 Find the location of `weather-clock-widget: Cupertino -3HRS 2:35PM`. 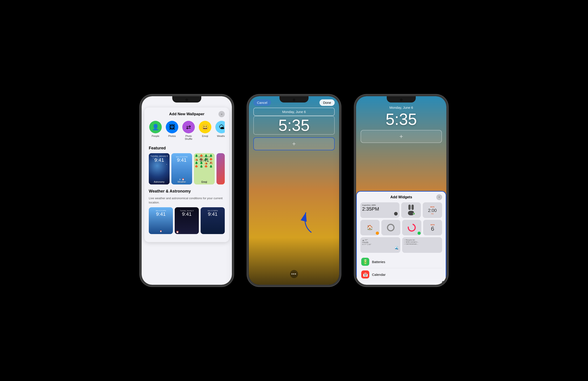

weather-clock-widget: Cupertino -3HRS 2:35PM is located at coordinates (380, 210).